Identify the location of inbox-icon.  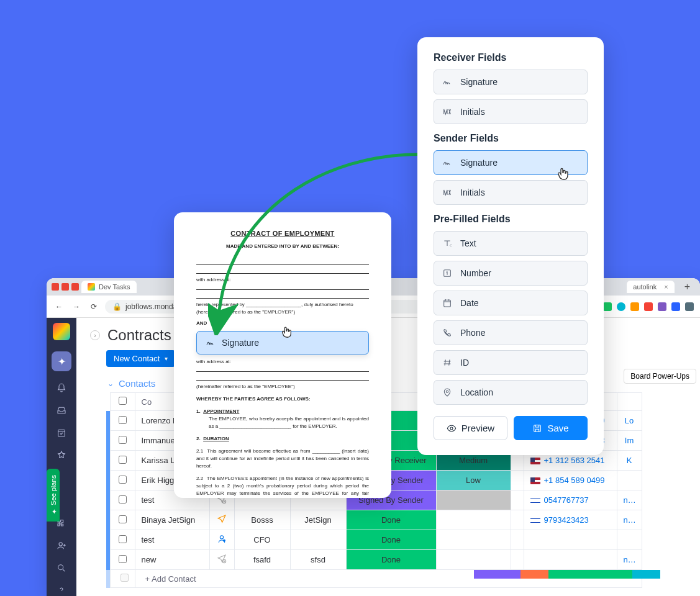
(61, 410).